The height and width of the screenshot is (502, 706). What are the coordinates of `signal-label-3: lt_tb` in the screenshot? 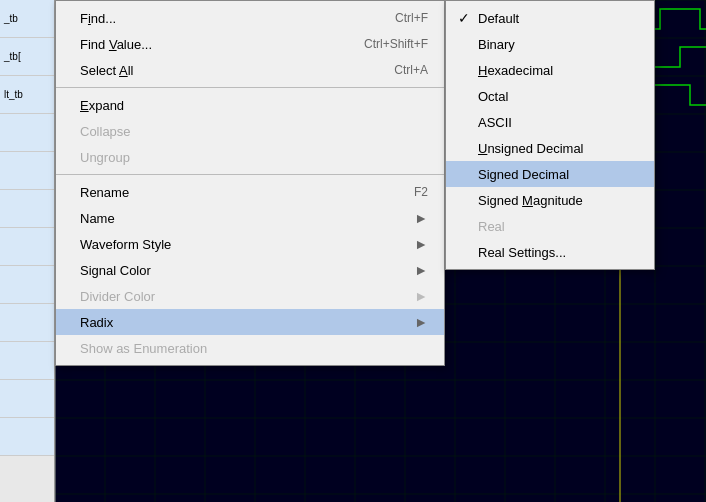 It's located at (27, 95).